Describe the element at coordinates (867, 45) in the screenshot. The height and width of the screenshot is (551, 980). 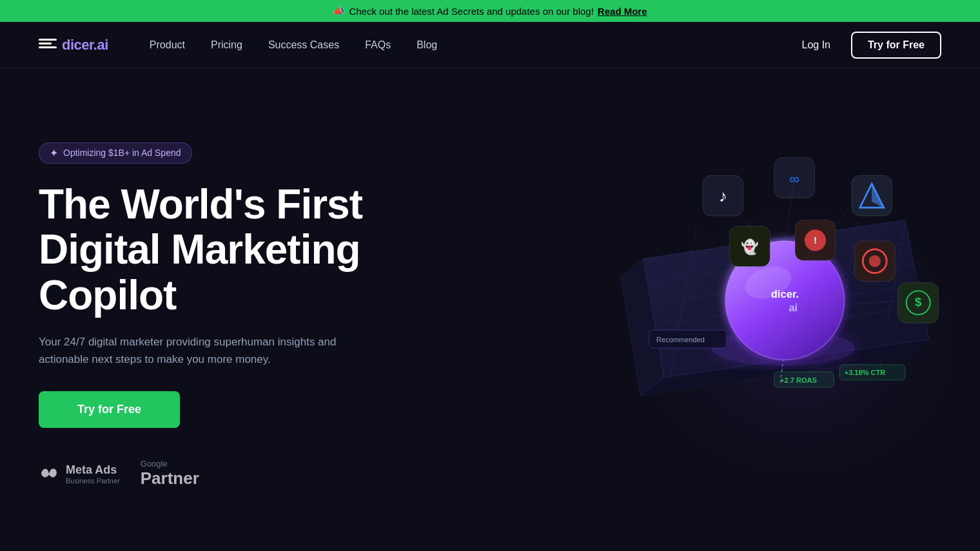
I see `nav-actions: Log In Try for Free` at that location.